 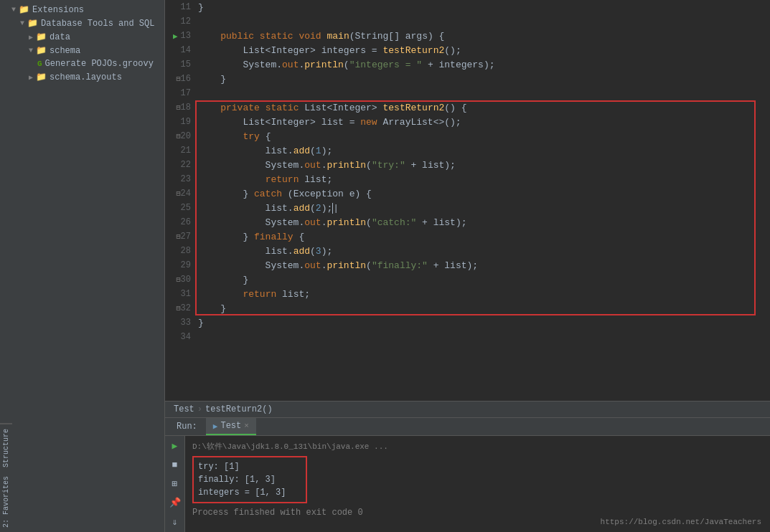 What do you see at coordinates (65, 51) in the screenshot?
I see `tree-label: schema` at bounding box center [65, 51].